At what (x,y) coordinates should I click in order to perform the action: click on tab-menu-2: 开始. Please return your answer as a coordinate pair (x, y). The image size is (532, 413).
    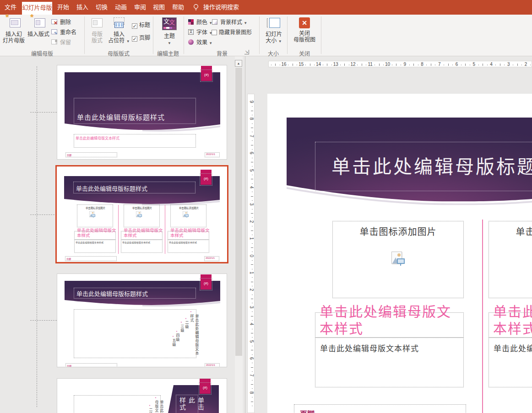
    Looking at the image, I should click on (63, 7).